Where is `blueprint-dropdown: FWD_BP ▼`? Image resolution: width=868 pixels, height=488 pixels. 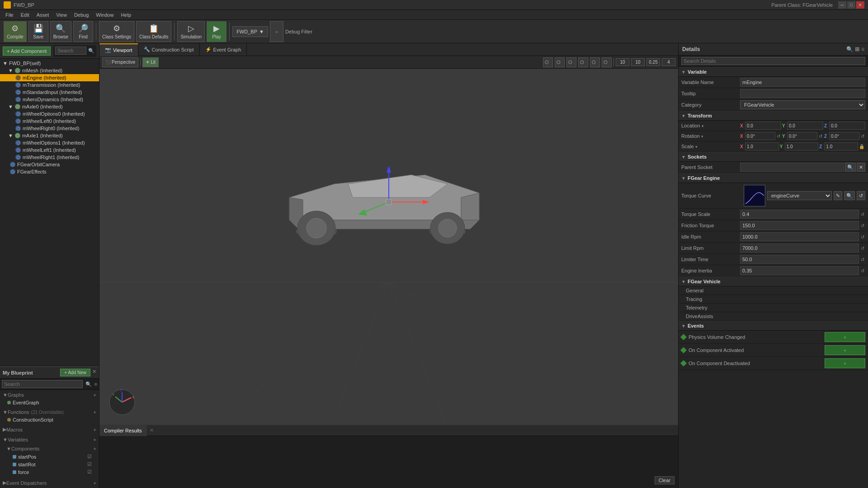
blueprint-dropdown: FWD_BP ▼ is located at coordinates (250, 32).